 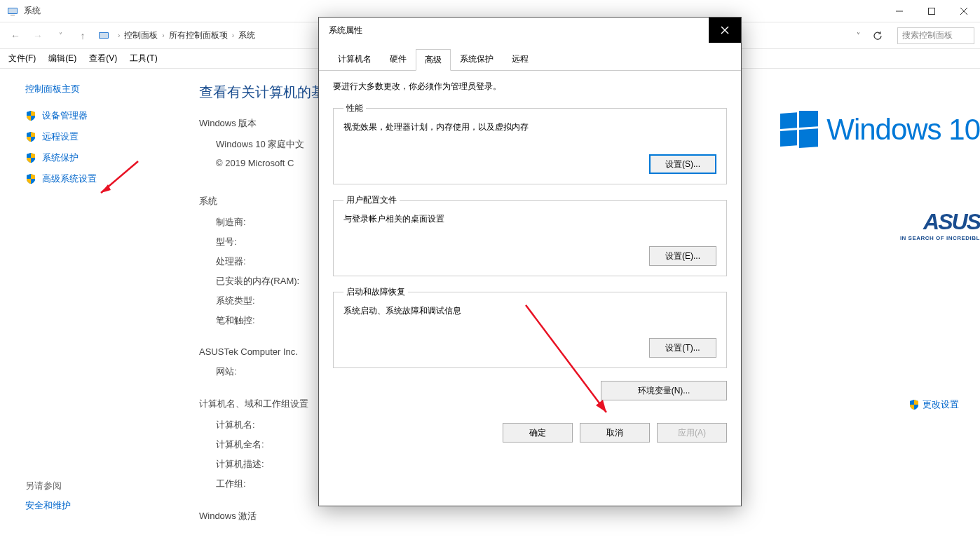 What do you see at coordinates (83, 36) in the screenshot?
I see `up-button: ↑` at bounding box center [83, 36].